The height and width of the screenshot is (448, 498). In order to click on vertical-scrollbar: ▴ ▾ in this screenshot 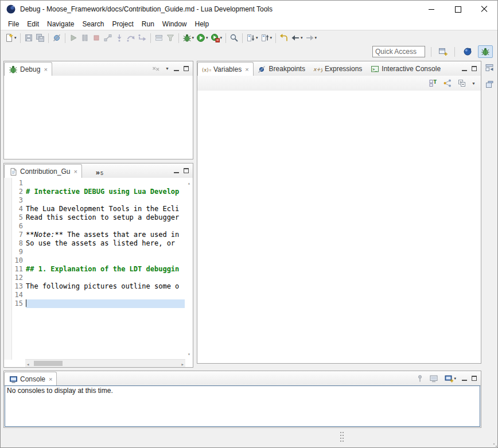, I will do `click(189, 268)`.